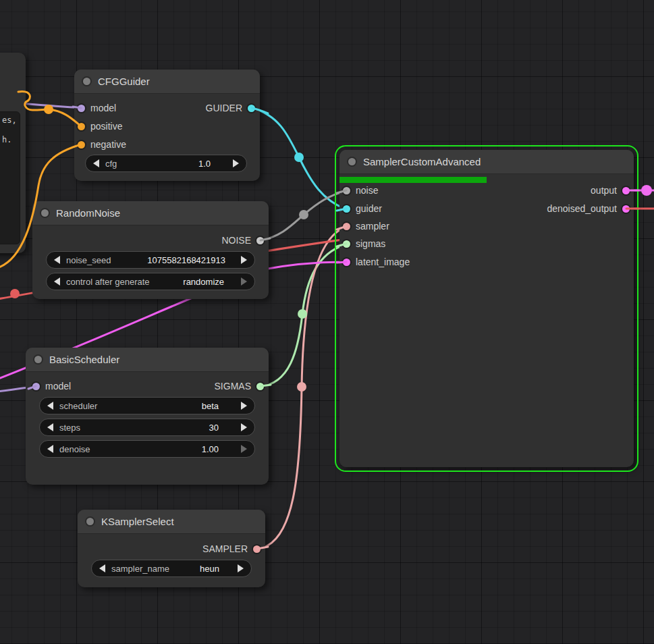 The height and width of the screenshot is (644, 654). What do you see at coordinates (50, 109) in the screenshot?
I see `wire-conditioning-positive` at bounding box center [50, 109].